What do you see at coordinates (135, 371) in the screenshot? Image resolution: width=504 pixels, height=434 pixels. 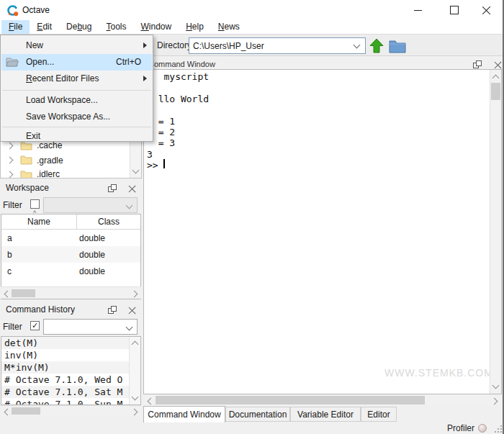 I see `history-vscrollbar` at bounding box center [135, 371].